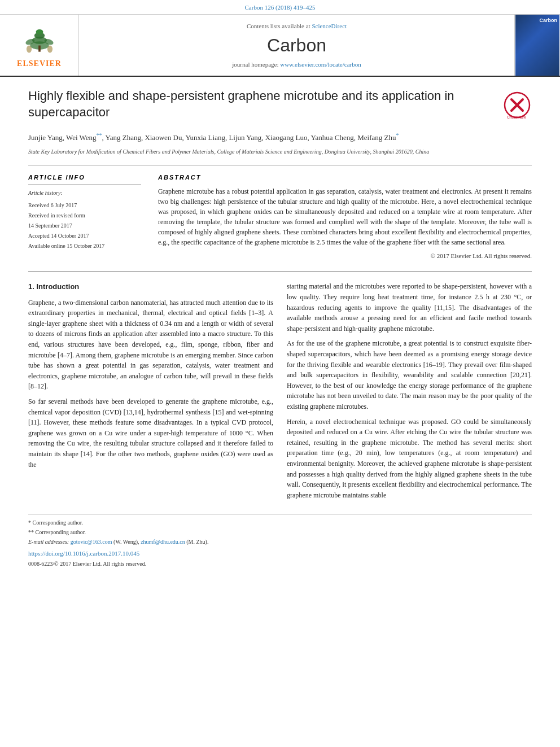 The image size is (560, 747). I want to click on email2-link: zhumf@dhu.edu.cn, so click(163, 542).